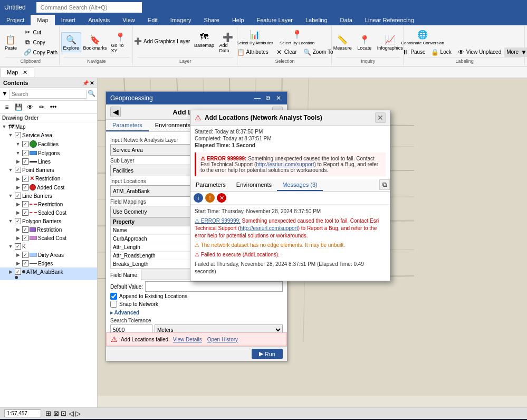  What do you see at coordinates (222, 198) in the screenshot?
I see `error-filter-btn: ✕` at bounding box center [222, 198].